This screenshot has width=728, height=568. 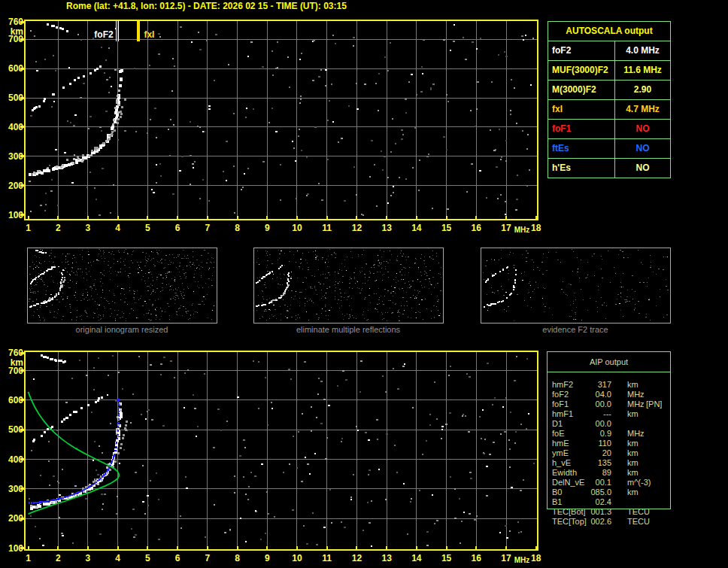 I want to click on aip-row: B102.4, so click(x=609, y=503).